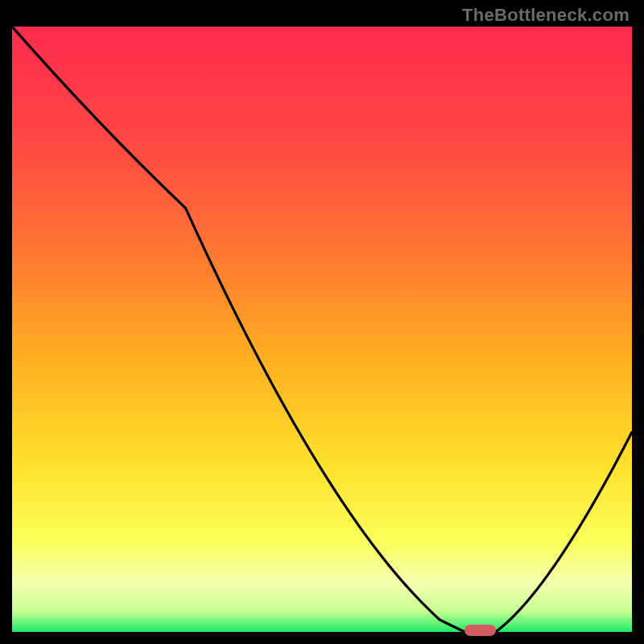  Describe the element at coordinates (480, 630) in the screenshot. I see `optimal-marker` at that location.